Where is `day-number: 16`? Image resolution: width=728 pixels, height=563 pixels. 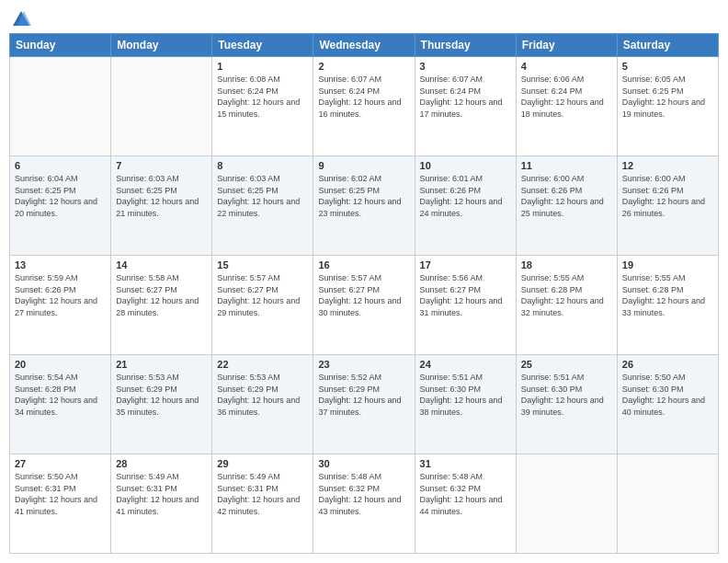
day-number: 16 is located at coordinates (364, 265).